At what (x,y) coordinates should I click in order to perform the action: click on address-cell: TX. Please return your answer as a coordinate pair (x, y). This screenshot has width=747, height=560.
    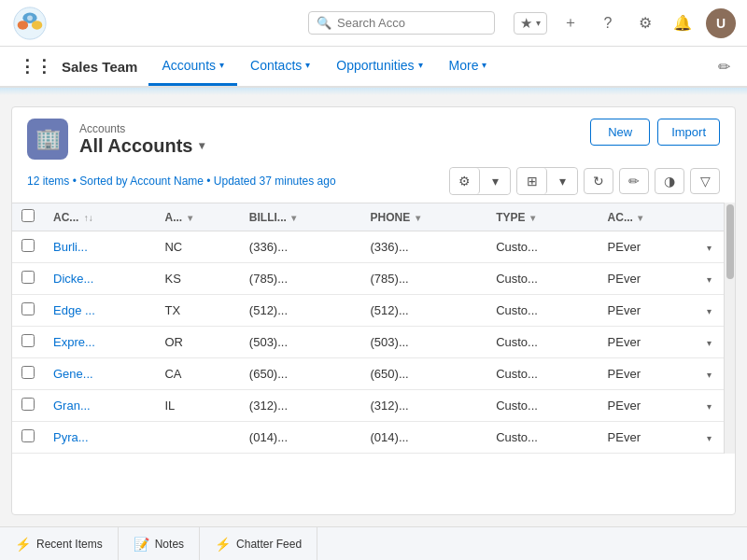
    Looking at the image, I should click on (197, 311).